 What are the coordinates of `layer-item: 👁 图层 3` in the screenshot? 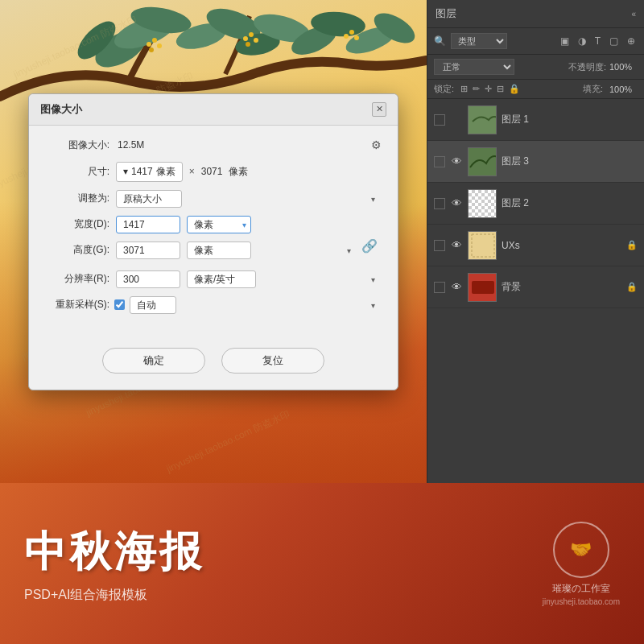 It's located at (536, 162).